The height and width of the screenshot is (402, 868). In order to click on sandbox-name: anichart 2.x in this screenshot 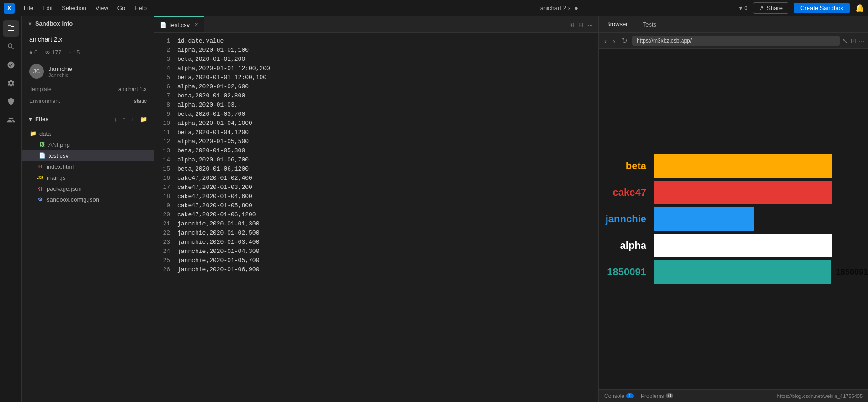, I will do `click(88, 39)`.